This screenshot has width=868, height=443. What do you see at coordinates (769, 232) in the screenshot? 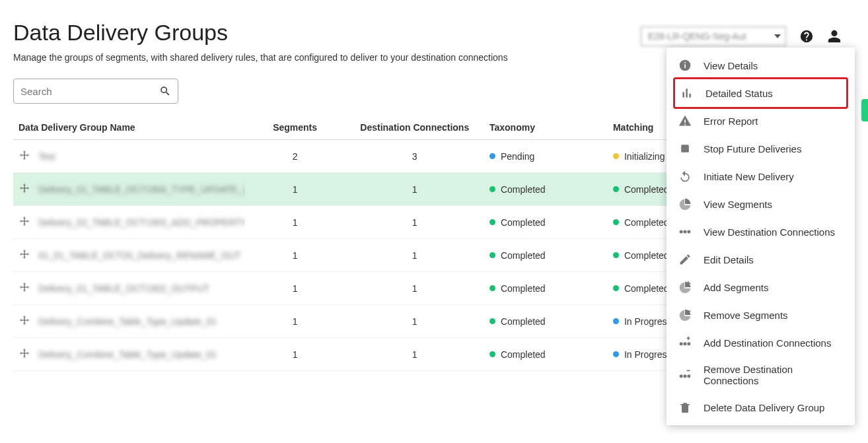
I see `menu-item-label: View Destination Connections` at bounding box center [769, 232].